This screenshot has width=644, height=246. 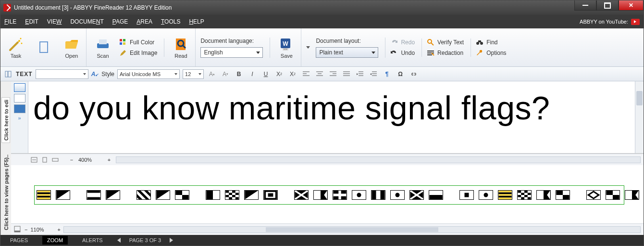 I want to click on menu-tools: TOOLS, so click(x=171, y=22).